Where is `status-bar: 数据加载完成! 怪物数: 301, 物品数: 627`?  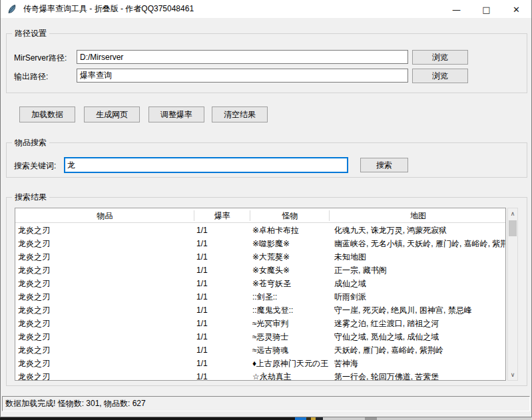 status-bar: 数据加载完成! 怪物数: 301, 物品数: 627 is located at coordinates (266, 403).